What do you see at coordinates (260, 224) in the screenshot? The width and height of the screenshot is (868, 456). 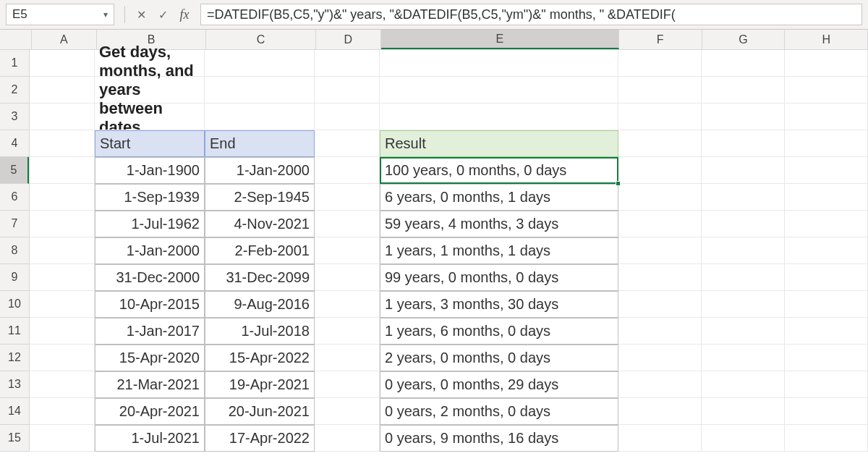 I see `cell: 4-Nov-2021` at bounding box center [260, 224].